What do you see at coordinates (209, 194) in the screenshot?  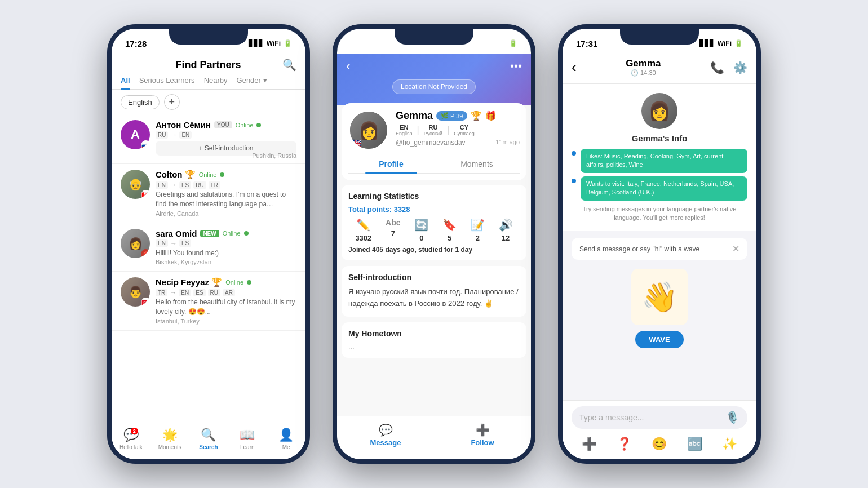 I see `list-item: 👴 🇨🇦 Colton 🏆 Online EN → ES` at bounding box center [209, 194].